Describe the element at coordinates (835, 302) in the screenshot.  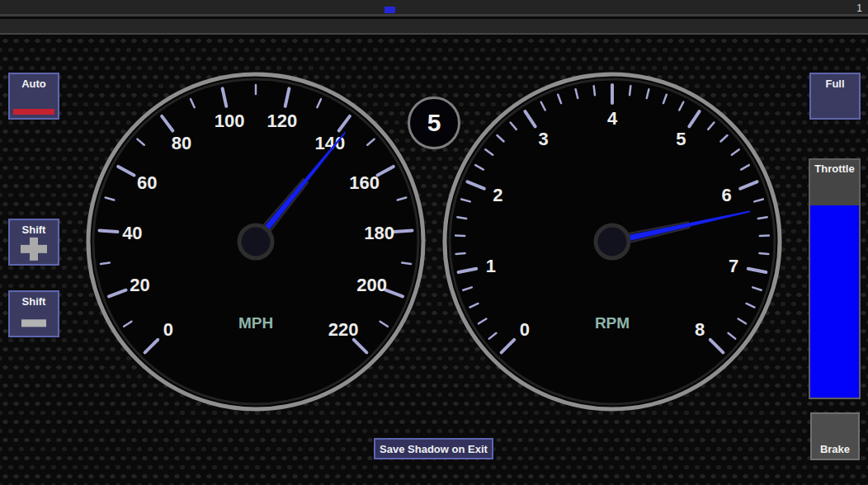
I see `throttle-fill` at that location.